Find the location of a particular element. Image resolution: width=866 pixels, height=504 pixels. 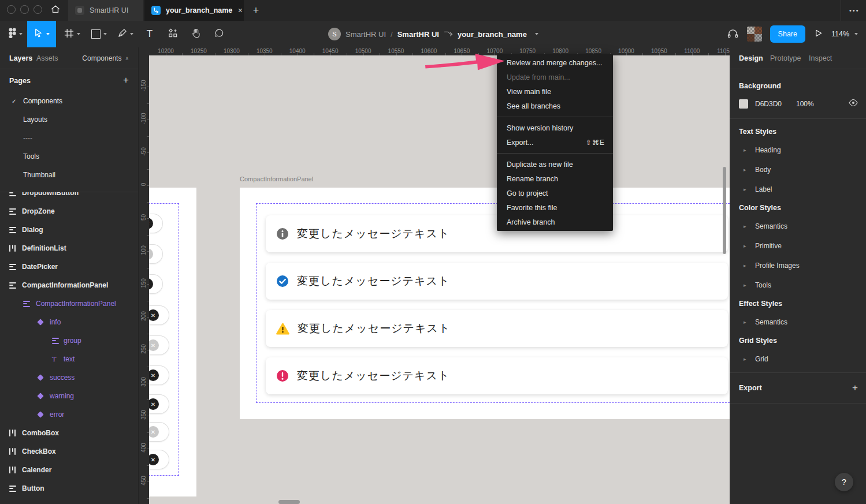

page-item-----: ---- is located at coordinates (69, 138).